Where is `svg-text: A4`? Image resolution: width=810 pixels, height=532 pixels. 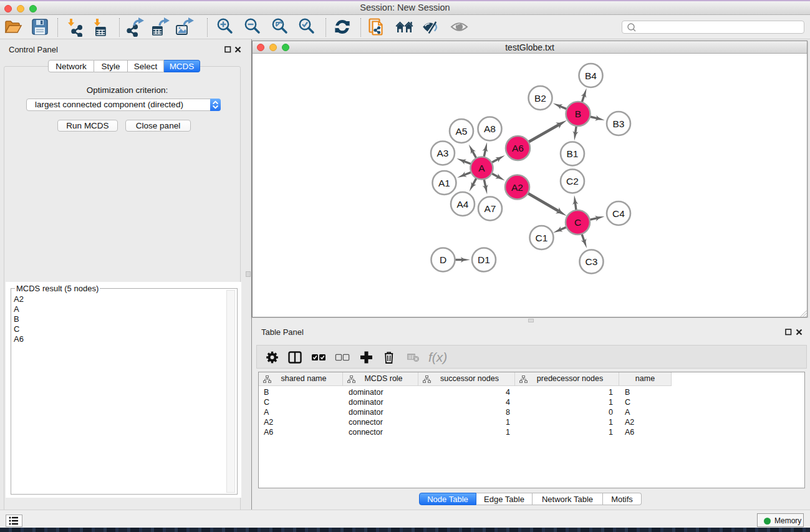 svg-text: A4 is located at coordinates (463, 205).